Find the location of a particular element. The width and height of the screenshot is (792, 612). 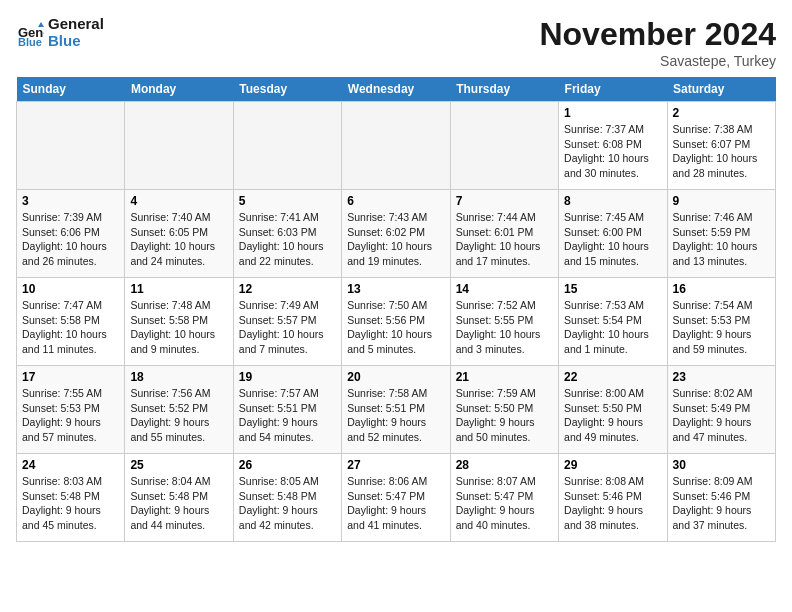

calendar-day-cell: 1Sunrise: 7:37 AM Sunset: 6:08 PM Daylig… is located at coordinates (613, 146).